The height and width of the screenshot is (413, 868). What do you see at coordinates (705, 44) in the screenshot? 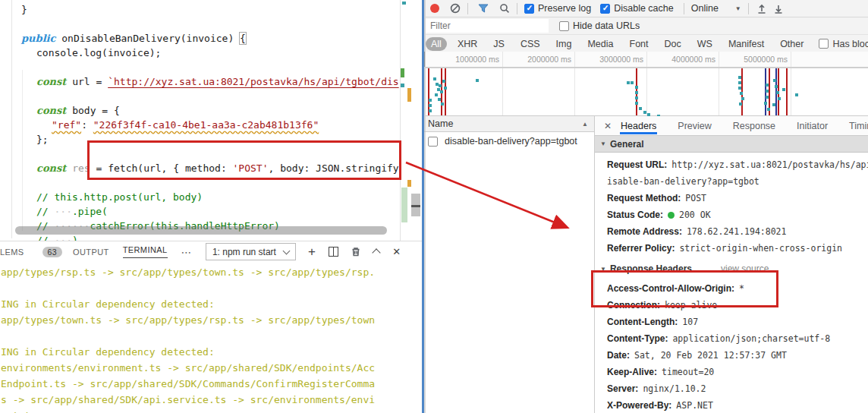
I see `filter-pill-ws: WS` at bounding box center [705, 44].